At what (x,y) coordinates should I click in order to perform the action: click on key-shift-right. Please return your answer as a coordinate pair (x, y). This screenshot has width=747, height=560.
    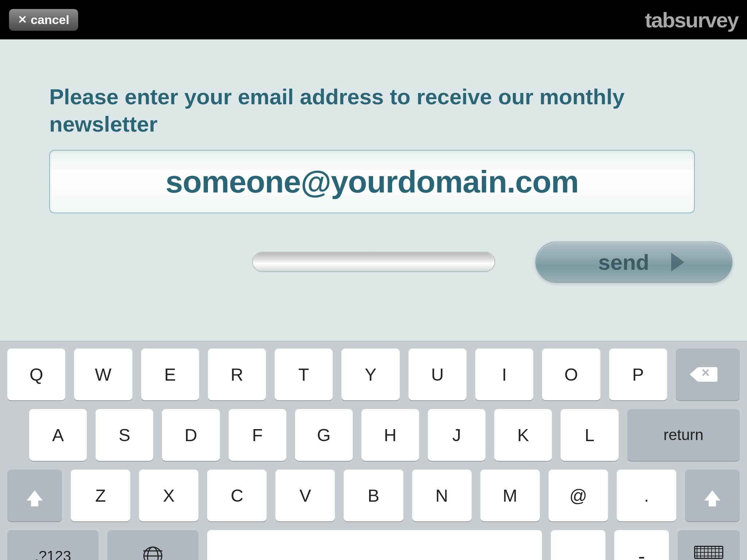
    Looking at the image, I should click on (712, 495).